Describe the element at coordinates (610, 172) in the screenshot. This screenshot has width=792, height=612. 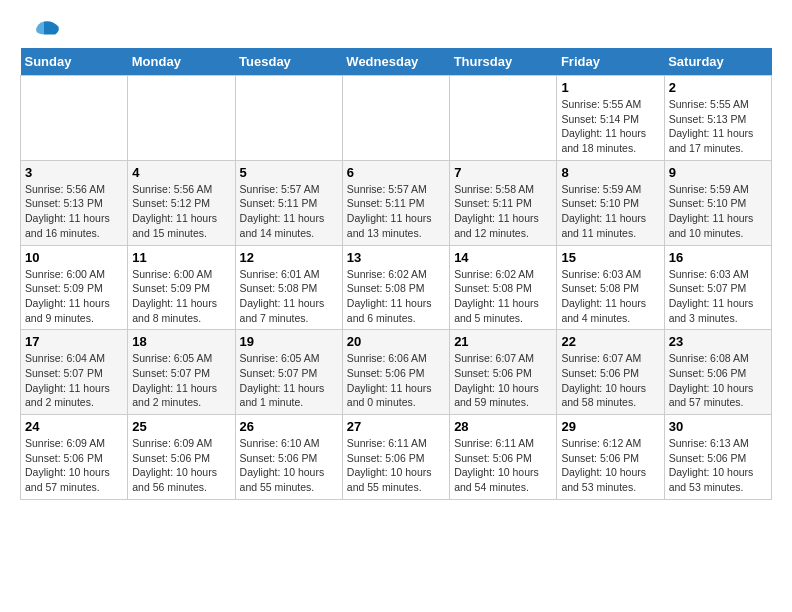
I see `day-number: 8` at that location.